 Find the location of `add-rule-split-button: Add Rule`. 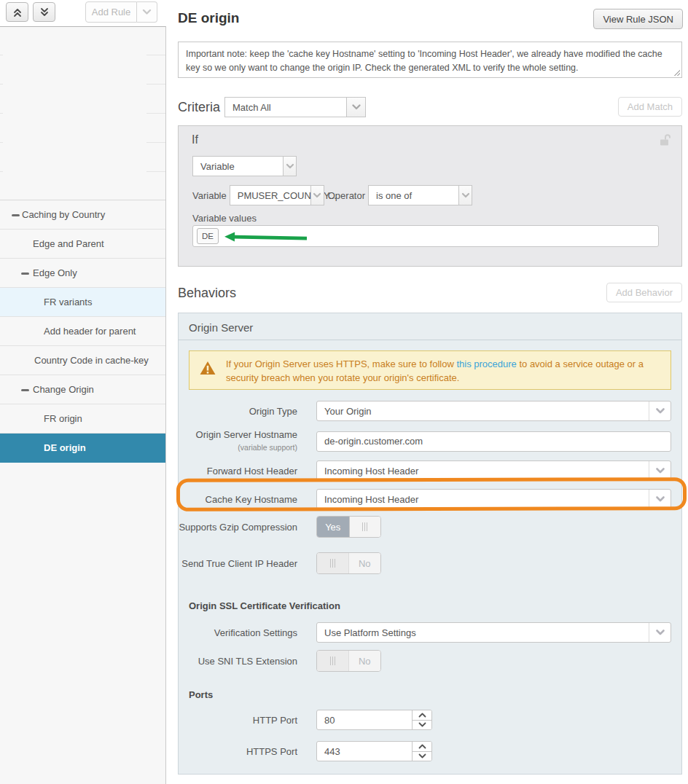

add-rule-split-button: Add Rule is located at coordinates (121, 12).